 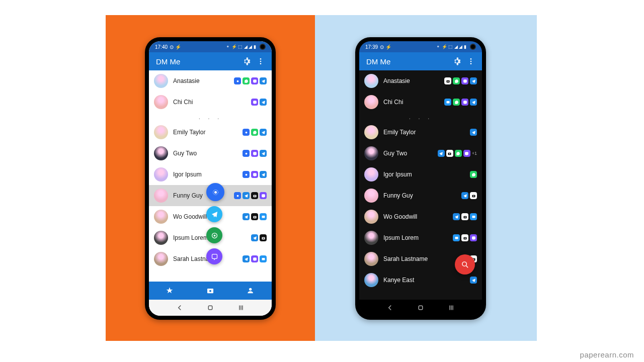 What do you see at coordinates (420, 196) in the screenshot?
I see `contact-name: Funny Guy` at bounding box center [420, 196].